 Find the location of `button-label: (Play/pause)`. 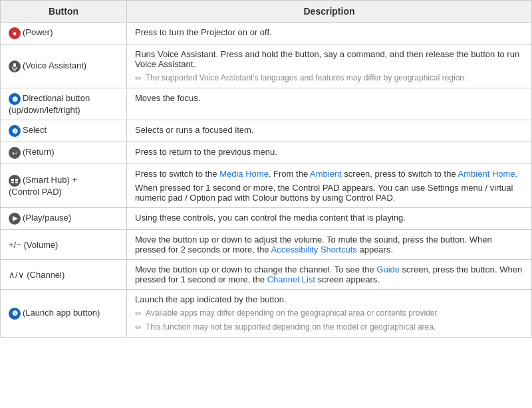

button-label: (Play/pause) is located at coordinates (47, 218).